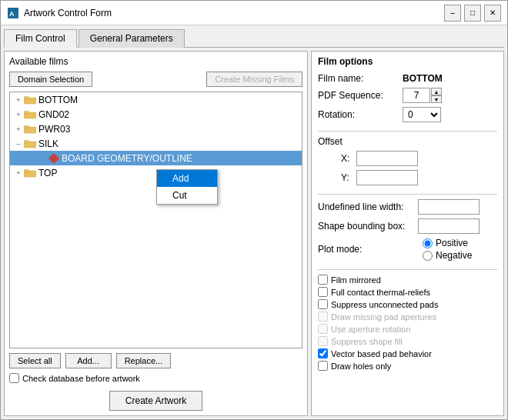 Image resolution: width=508 pixels, height=420 pixels. Describe the element at coordinates (453, 13) in the screenshot. I see `minimize-button: –` at that location.